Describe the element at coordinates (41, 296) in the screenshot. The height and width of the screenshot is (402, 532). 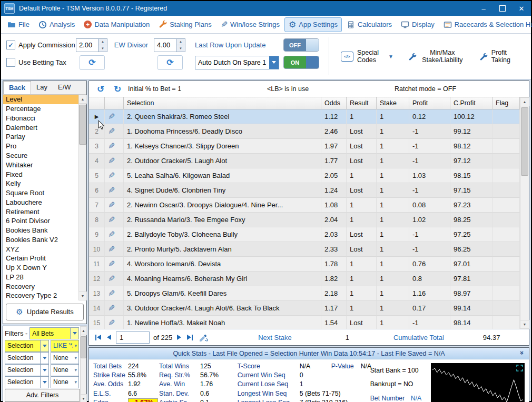
I see `plan-item-recovery-type-2: Recovery Type 2` at that location.